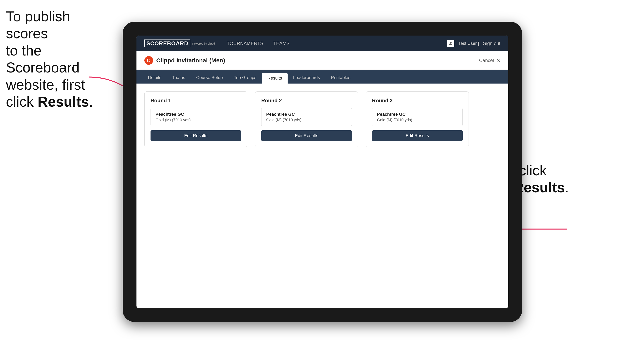 The height and width of the screenshot is (346, 644). What do you see at coordinates (306, 114) in the screenshot?
I see `course-name-2: Peachtree GC` at bounding box center [306, 114].